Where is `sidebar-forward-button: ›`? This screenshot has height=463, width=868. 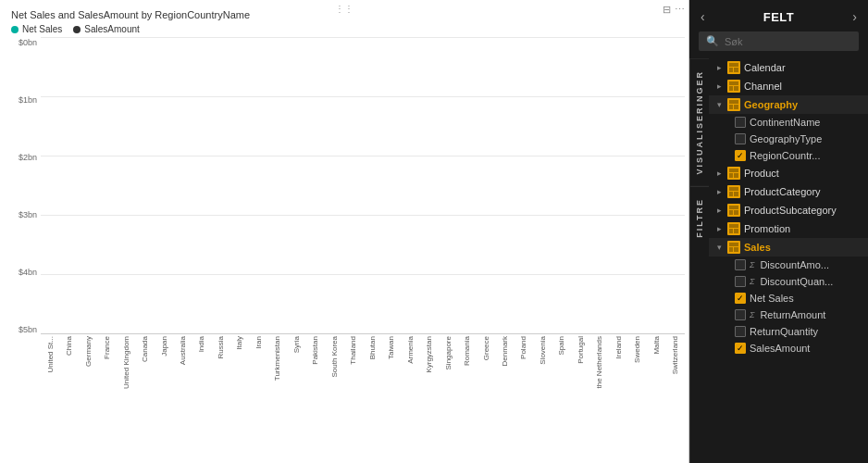 sidebar-forward-button: › is located at coordinates (855, 17).